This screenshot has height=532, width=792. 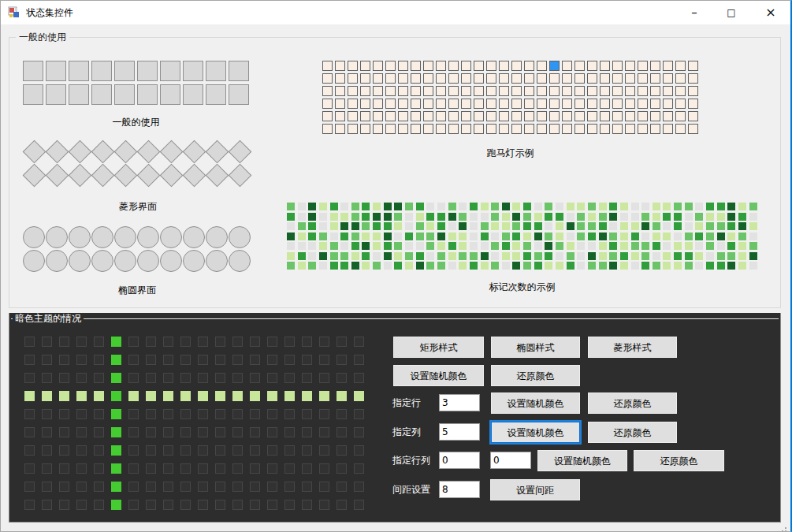 I want to click on rowcol-row-input, so click(x=459, y=460).